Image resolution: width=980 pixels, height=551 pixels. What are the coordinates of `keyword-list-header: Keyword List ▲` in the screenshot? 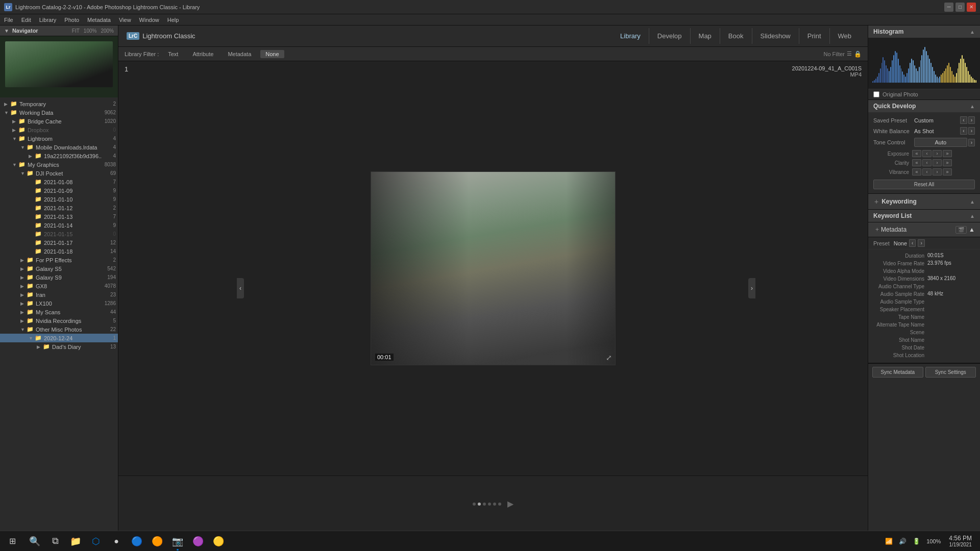 It's located at (924, 216).